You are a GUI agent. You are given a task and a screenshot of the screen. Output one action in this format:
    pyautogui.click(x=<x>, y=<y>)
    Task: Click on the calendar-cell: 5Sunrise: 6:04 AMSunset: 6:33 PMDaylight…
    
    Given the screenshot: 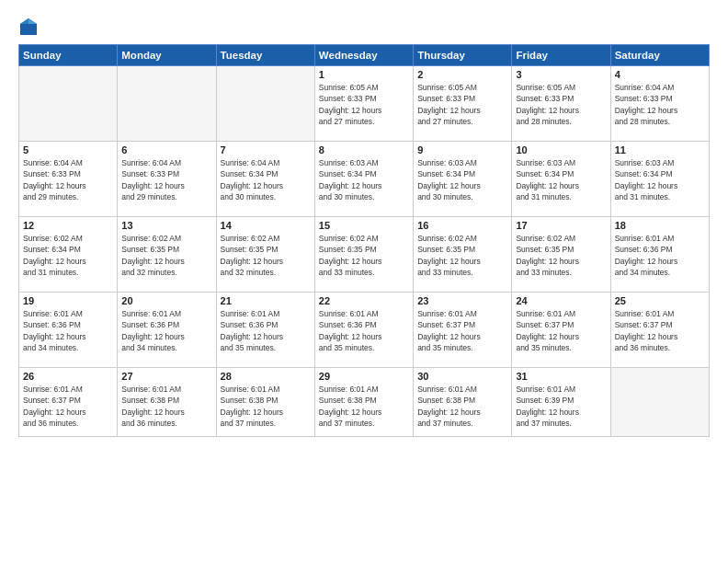 What is the action you would take?
    pyautogui.click(x=68, y=179)
    